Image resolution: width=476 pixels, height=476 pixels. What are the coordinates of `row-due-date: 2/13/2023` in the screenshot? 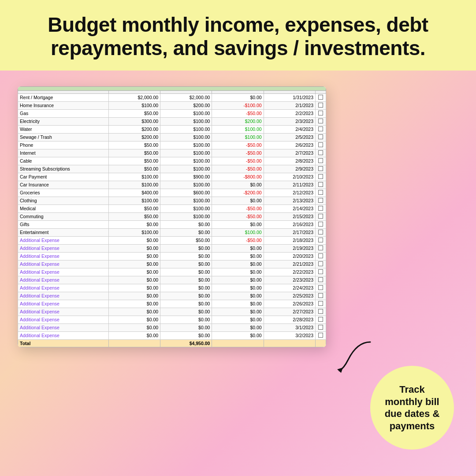 It's located at (289, 201).